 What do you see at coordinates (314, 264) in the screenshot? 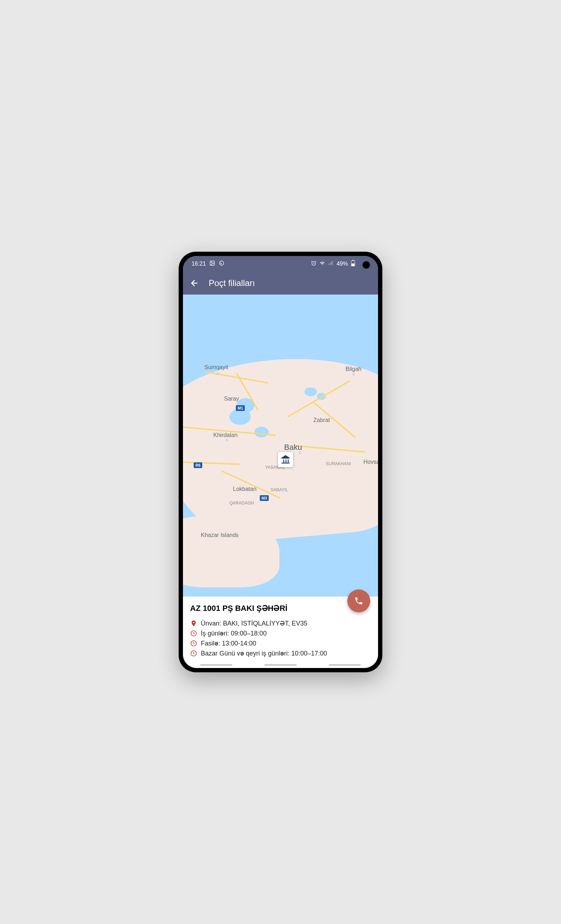
I see `alarm-icon` at bounding box center [314, 264].